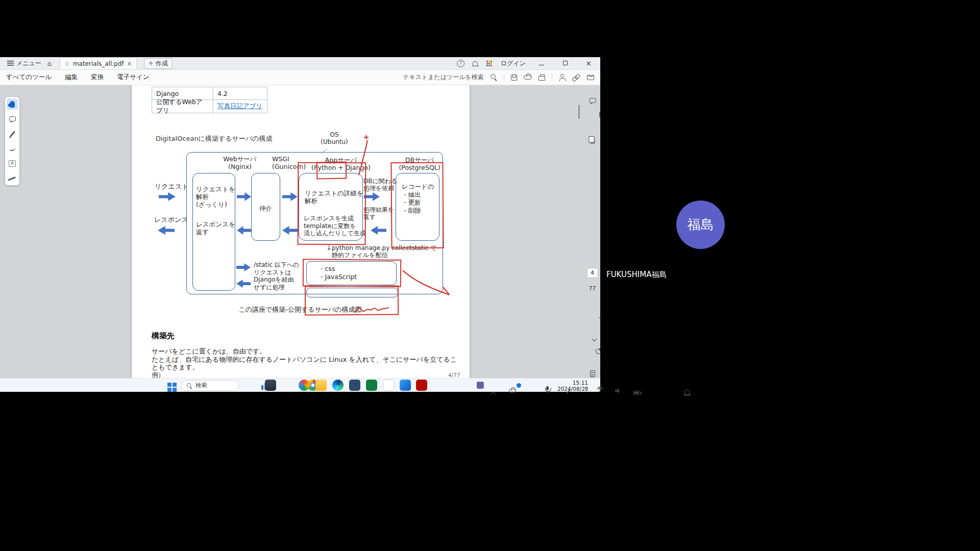 This screenshot has width=980, height=551. I want to click on table-cell-value: 写真日記アプリ, so click(240, 107).